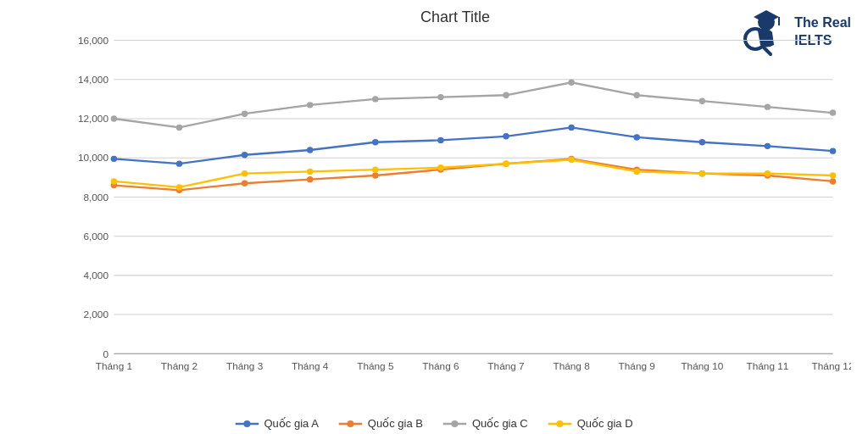  What do you see at coordinates (310, 366) in the screenshot?
I see `svg-text: Tháng 4` at bounding box center [310, 366].